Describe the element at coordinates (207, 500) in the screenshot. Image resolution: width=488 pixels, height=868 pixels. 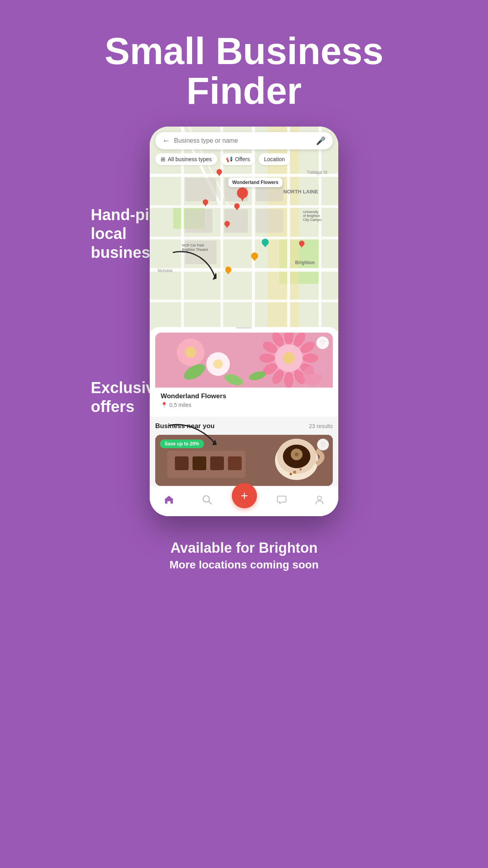
I see `search-nav-icon` at that location.